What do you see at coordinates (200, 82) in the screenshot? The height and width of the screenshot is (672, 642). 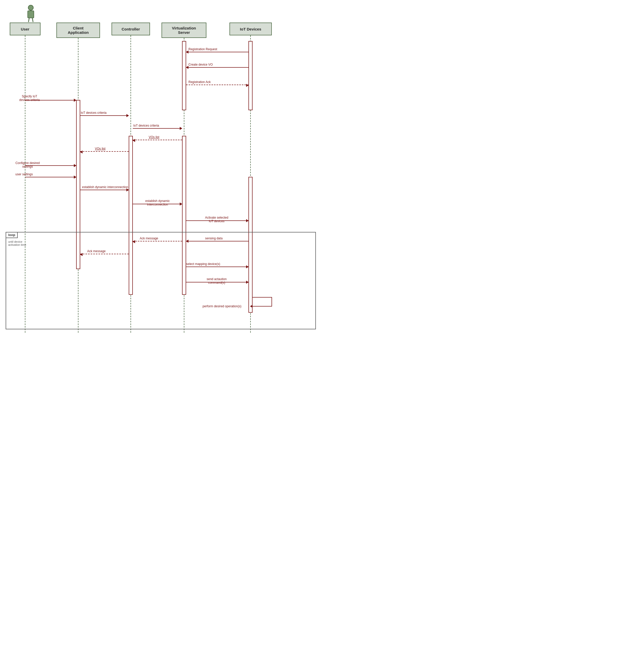 I see `label-reg-ack: Registration Ack` at bounding box center [200, 82].